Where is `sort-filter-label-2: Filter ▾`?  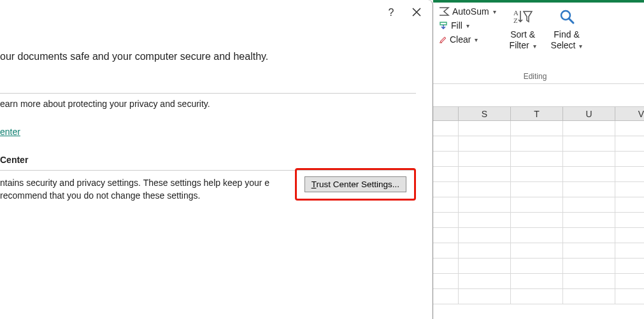 sort-filter-label-2: Filter ▾ is located at coordinates (523, 46).